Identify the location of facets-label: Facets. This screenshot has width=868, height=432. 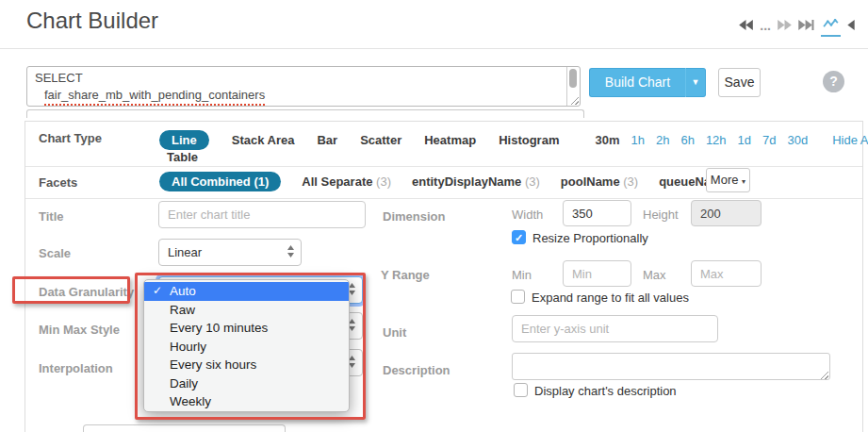
(58, 183).